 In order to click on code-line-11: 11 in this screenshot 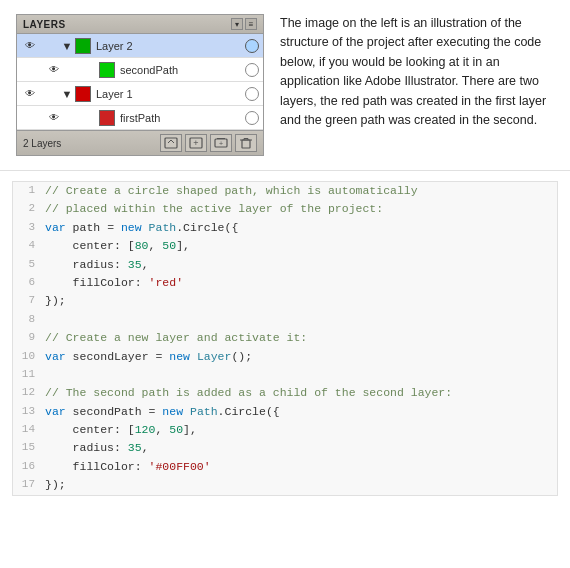, I will do `click(285, 375)`.